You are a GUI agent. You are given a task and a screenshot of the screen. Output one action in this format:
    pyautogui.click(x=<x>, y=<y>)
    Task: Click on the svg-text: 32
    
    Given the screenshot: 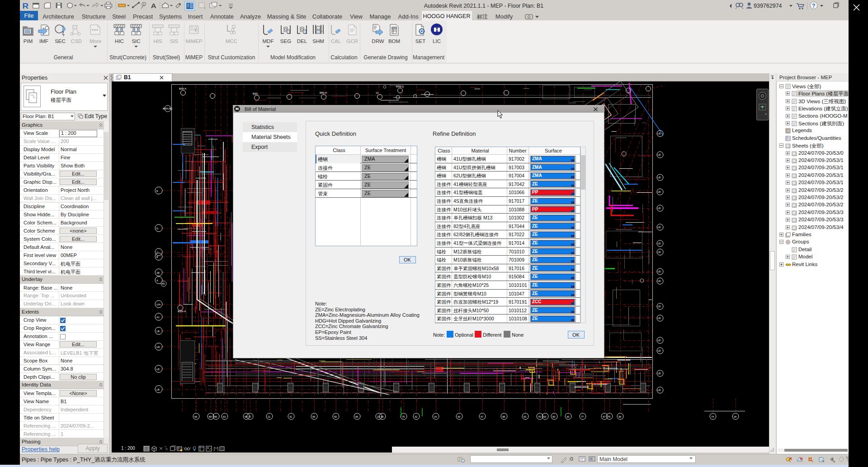 What is the action you would take?
    pyautogui.click(x=416, y=417)
    